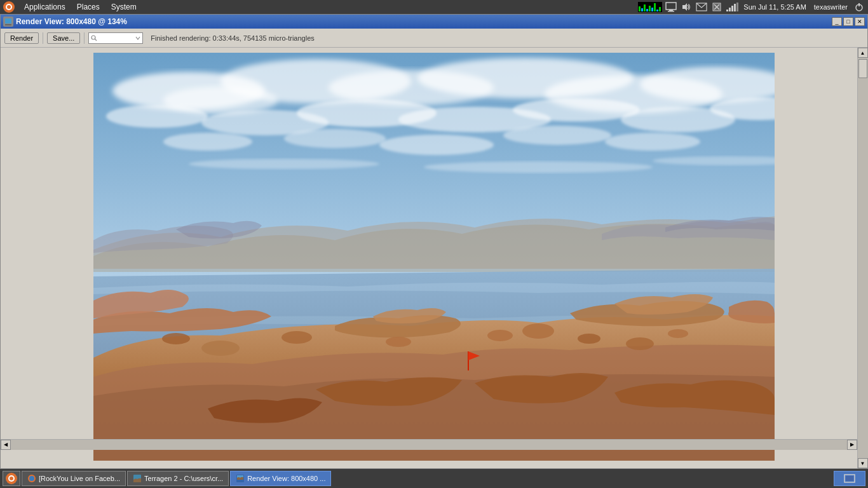  What do you see at coordinates (850, 478) in the screenshot?
I see `show-desktop-button` at bounding box center [850, 478].